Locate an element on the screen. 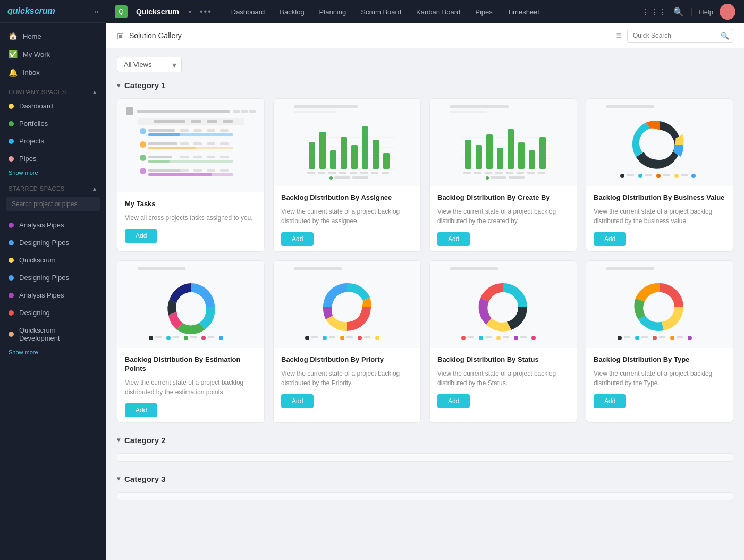 The width and height of the screenshot is (744, 560). sidebar-item-pipes: Pipes is located at coordinates (53, 158).